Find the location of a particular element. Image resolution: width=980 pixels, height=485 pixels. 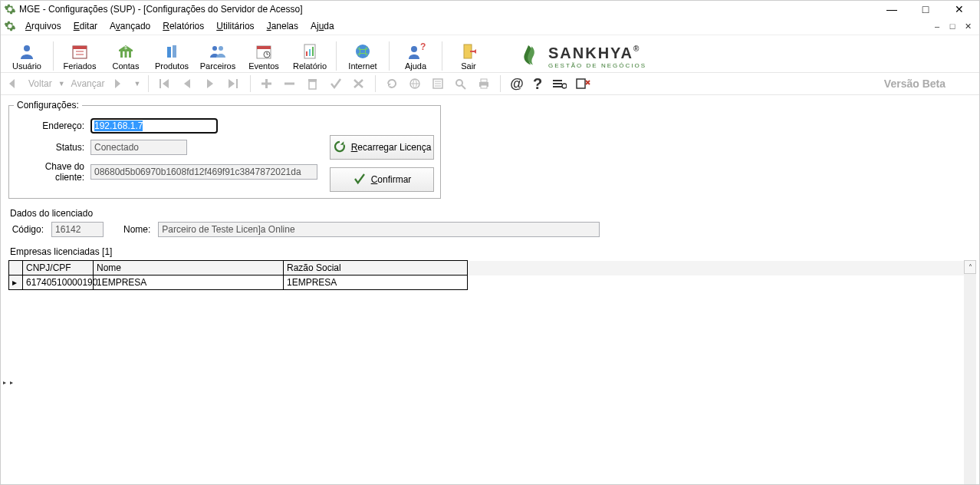

menu-ajuda: Ajuda is located at coordinates (322, 26).